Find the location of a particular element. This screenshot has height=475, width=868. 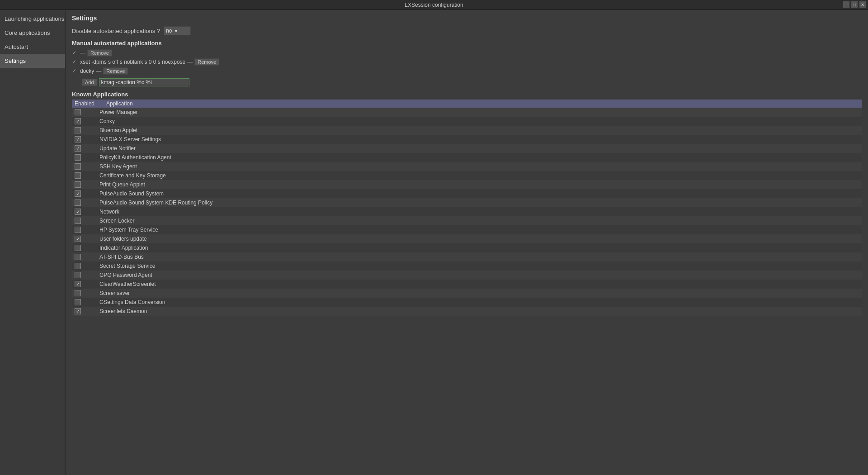

app-name: Blueman Applet is located at coordinates (479, 130).